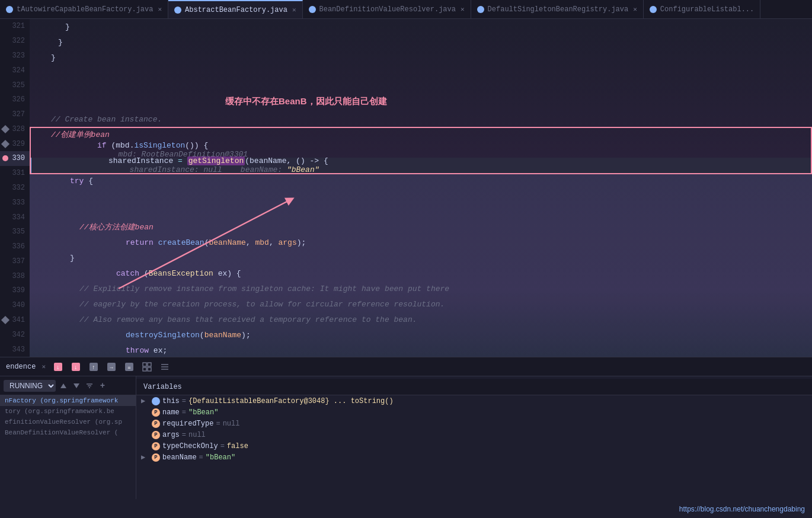  I want to click on stack-entry-1: tory (org.springframework.be, so click(68, 411).